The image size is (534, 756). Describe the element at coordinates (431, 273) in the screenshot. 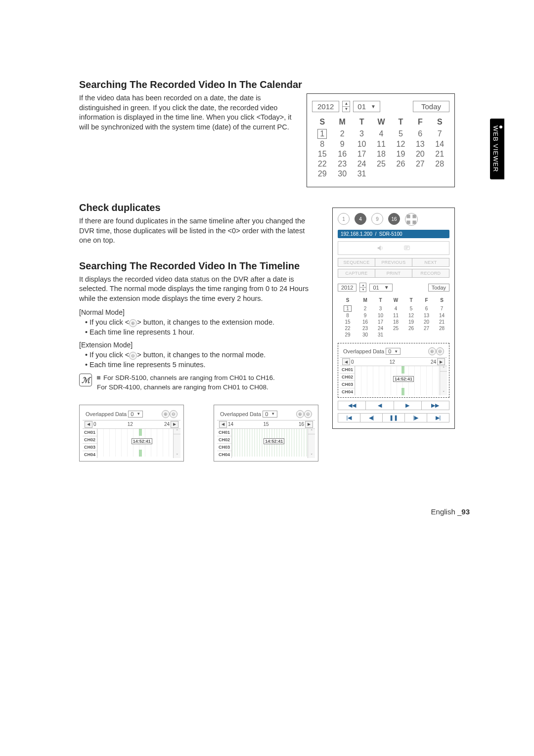

I see `record-button: RECORD` at that location.